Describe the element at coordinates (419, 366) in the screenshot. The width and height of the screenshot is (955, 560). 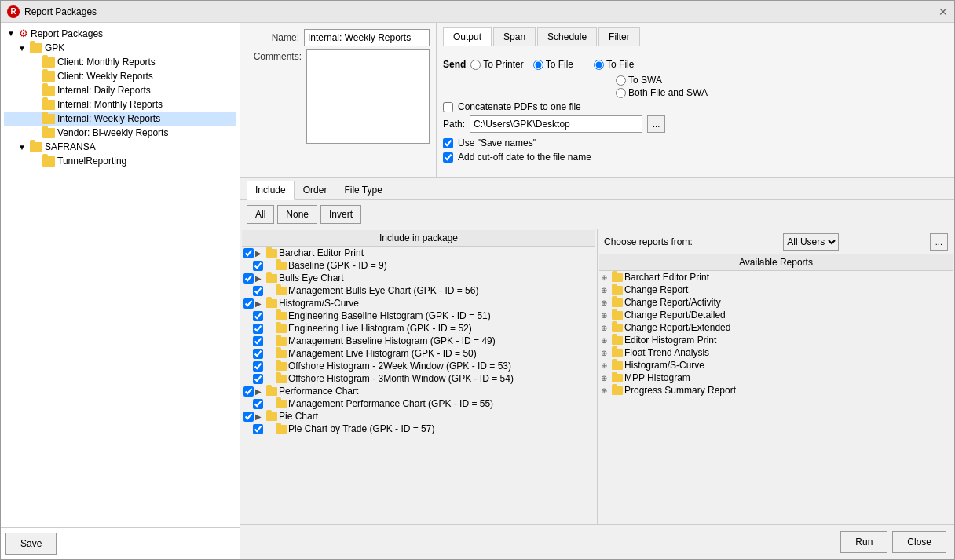
I see `list-item-offshore-2week: ▶ Offshore Histogram - 2Week Window (GPK…` at that location.